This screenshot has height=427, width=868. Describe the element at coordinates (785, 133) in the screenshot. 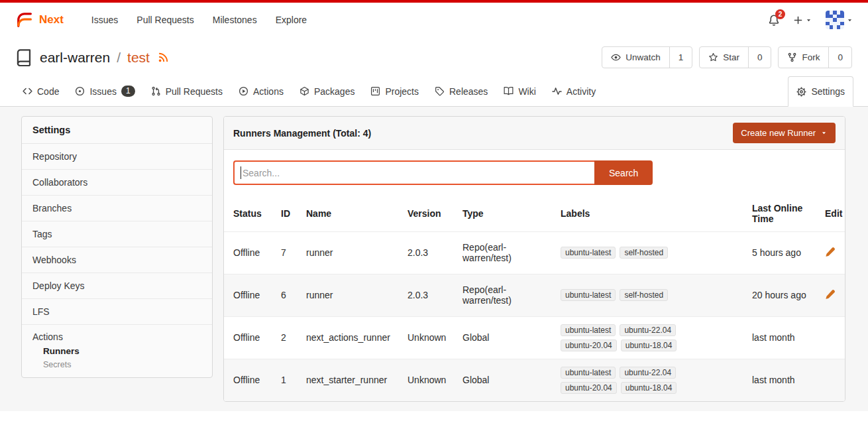

I see `create-new-runner-button: Create new Runner` at that location.